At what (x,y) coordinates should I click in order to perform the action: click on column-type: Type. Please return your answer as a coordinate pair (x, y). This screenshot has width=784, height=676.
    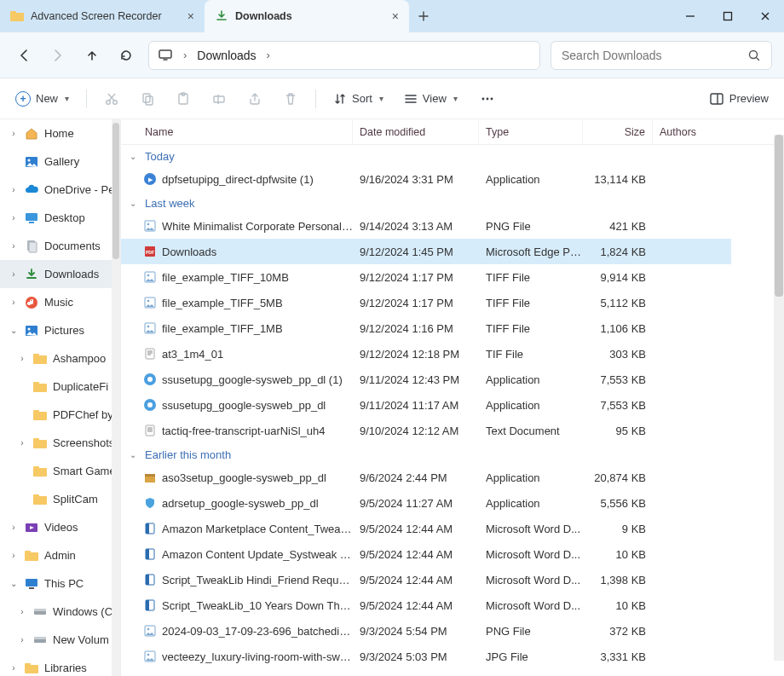
    Looking at the image, I should click on (531, 131).